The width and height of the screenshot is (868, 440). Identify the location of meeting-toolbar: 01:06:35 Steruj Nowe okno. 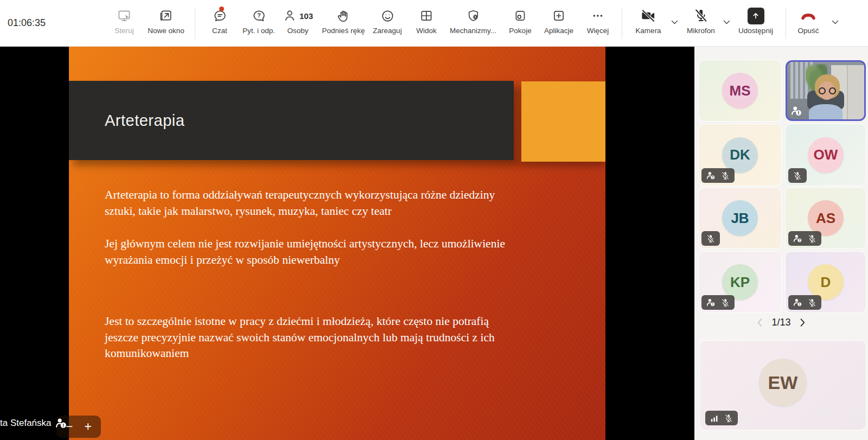
(434, 23).